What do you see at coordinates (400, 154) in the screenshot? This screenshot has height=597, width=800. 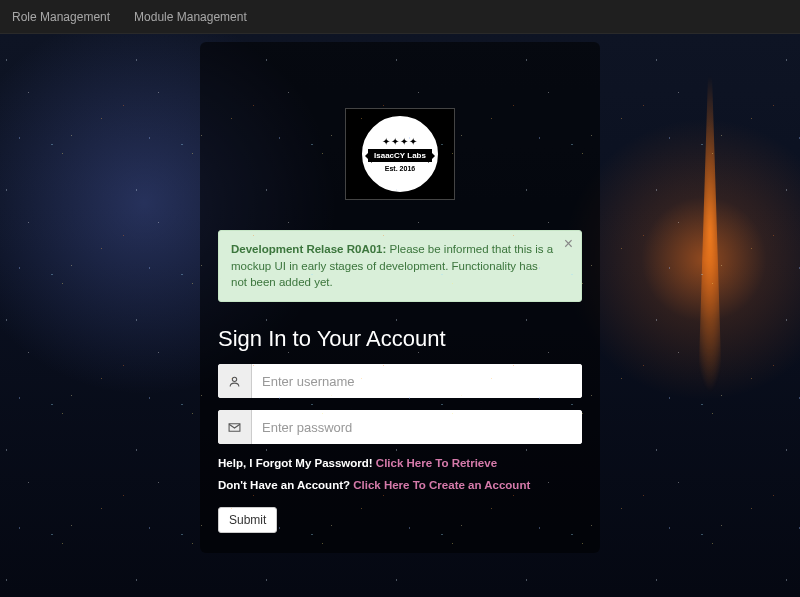 I see `brand-logo: ✦✦✦✦ IsaacCY Labs Est. 2016` at bounding box center [400, 154].